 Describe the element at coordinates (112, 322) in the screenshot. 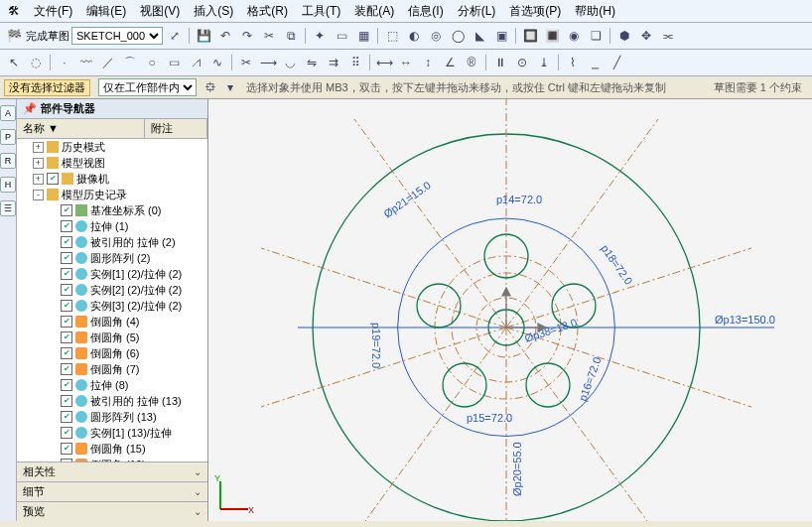

I see `tree-node: ✔倒圆角 (4)` at that location.